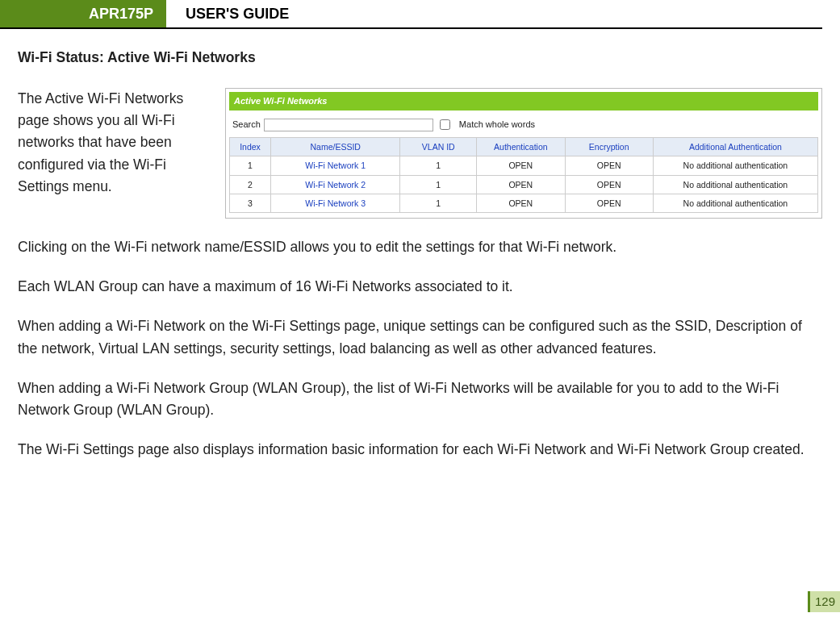  What do you see at coordinates (420, 337) in the screenshot?
I see `paragraph: When adding a Wi-Fi Network on the Wi-Fi…` at bounding box center [420, 337].